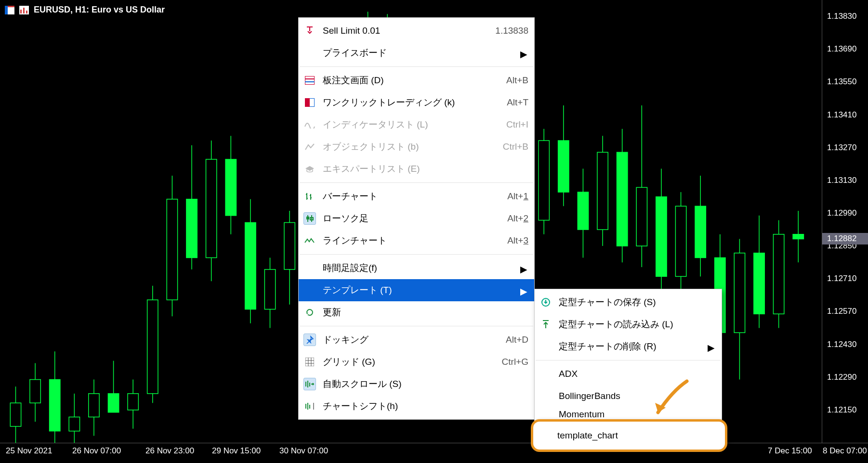 The image size is (868, 463). Describe the element at coordinates (416, 147) in the screenshot. I see `menu-object-list: オブジェクトリスト (b) Ctrl+B` at that location.